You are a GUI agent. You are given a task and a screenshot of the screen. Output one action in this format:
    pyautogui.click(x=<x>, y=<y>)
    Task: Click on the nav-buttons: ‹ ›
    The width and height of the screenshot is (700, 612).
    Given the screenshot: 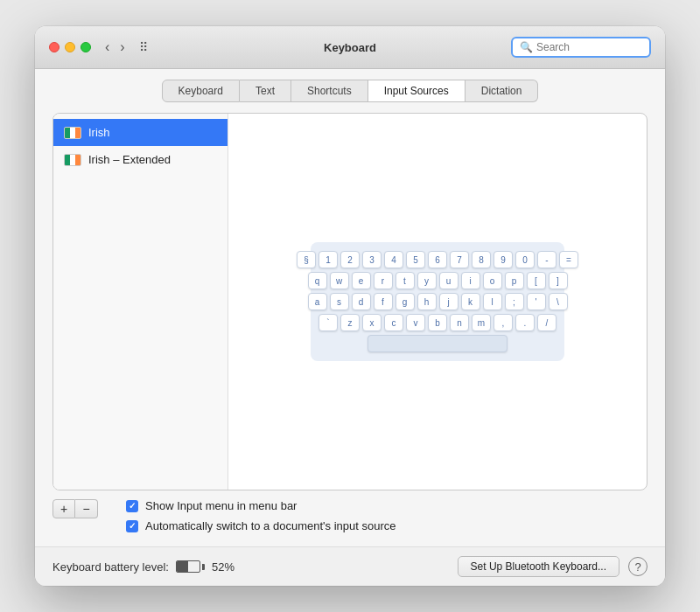 What is the action you would take?
    pyautogui.click(x=116, y=47)
    